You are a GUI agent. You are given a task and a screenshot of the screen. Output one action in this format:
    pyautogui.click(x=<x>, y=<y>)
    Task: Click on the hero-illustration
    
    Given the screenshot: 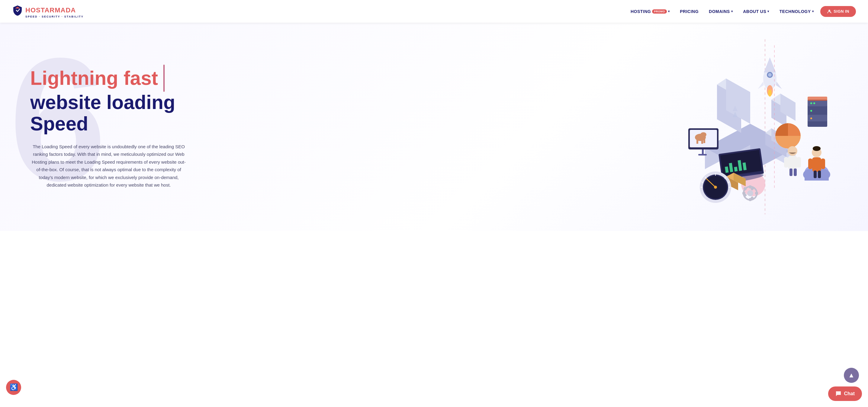 What is the action you would take?
    pyautogui.click(x=746, y=127)
    